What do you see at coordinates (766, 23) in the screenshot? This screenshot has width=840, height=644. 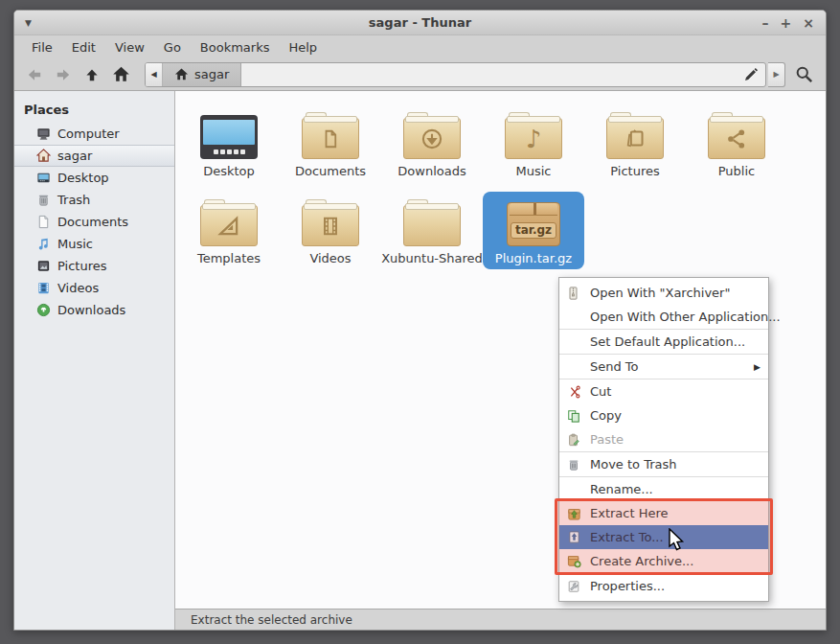 I see `minimize-button: –` at bounding box center [766, 23].